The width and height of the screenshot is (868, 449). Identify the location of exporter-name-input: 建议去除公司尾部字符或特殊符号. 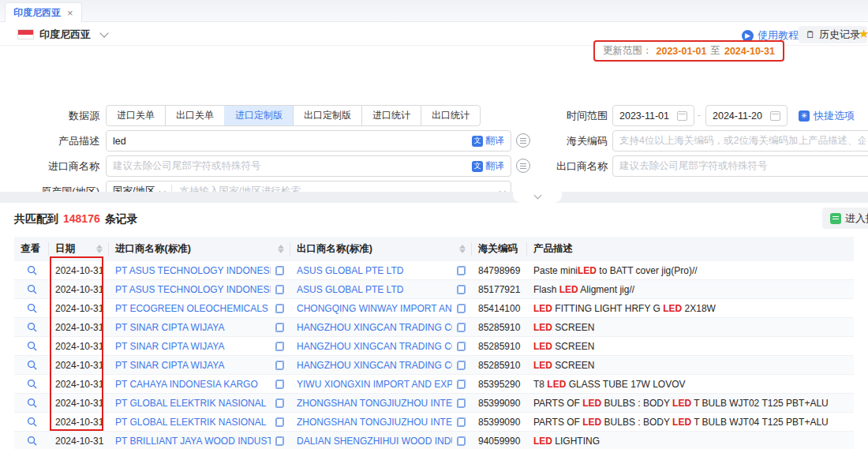
(740, 166).